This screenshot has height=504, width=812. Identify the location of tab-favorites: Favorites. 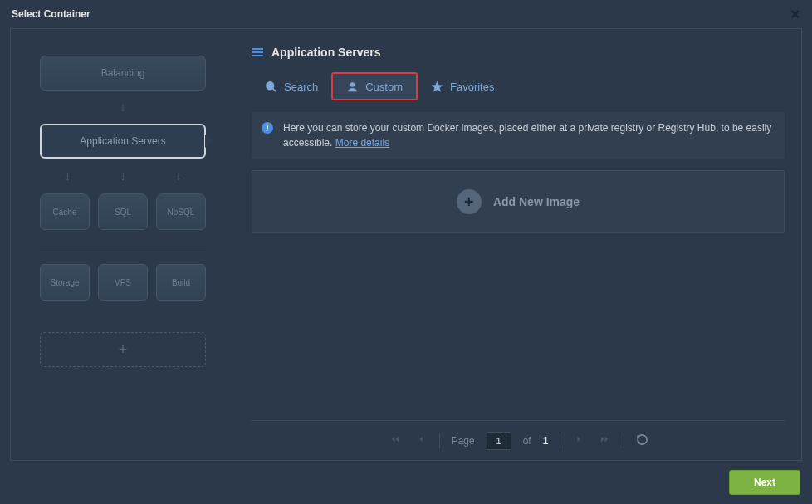
(462, 86).